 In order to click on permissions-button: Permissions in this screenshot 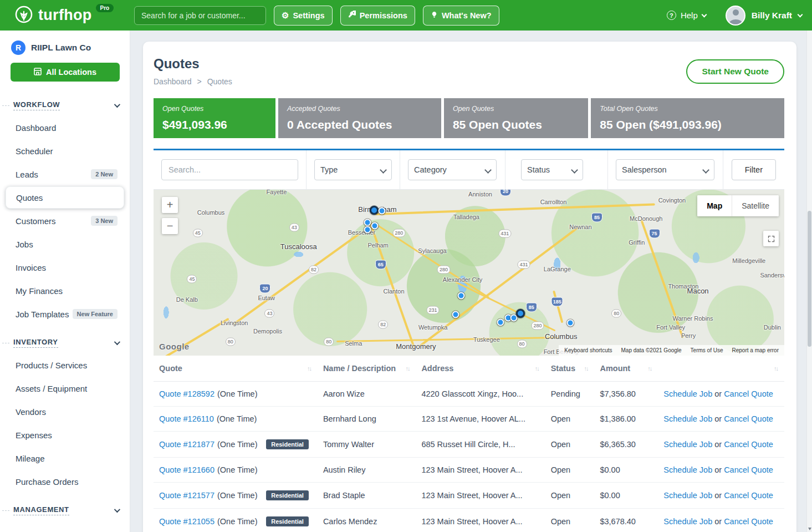, I will do `click(378, 16)`.